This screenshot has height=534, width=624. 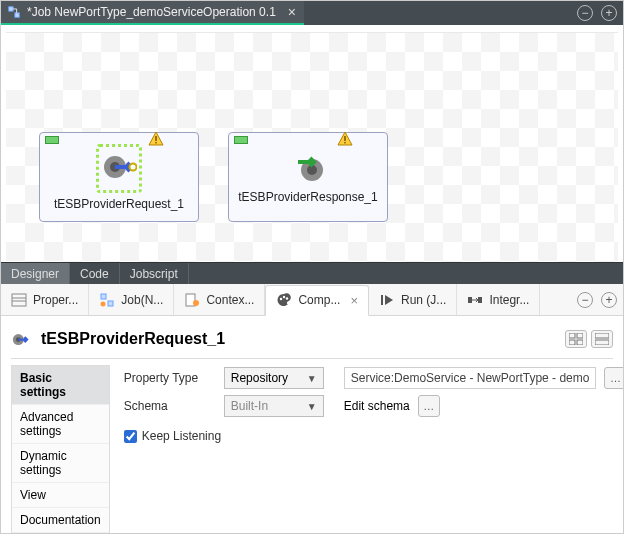 What do you see at coordinates (60, 520) in the screenshot?
I see `nav-documentation: Documentation` at bounding box center [60, 520].